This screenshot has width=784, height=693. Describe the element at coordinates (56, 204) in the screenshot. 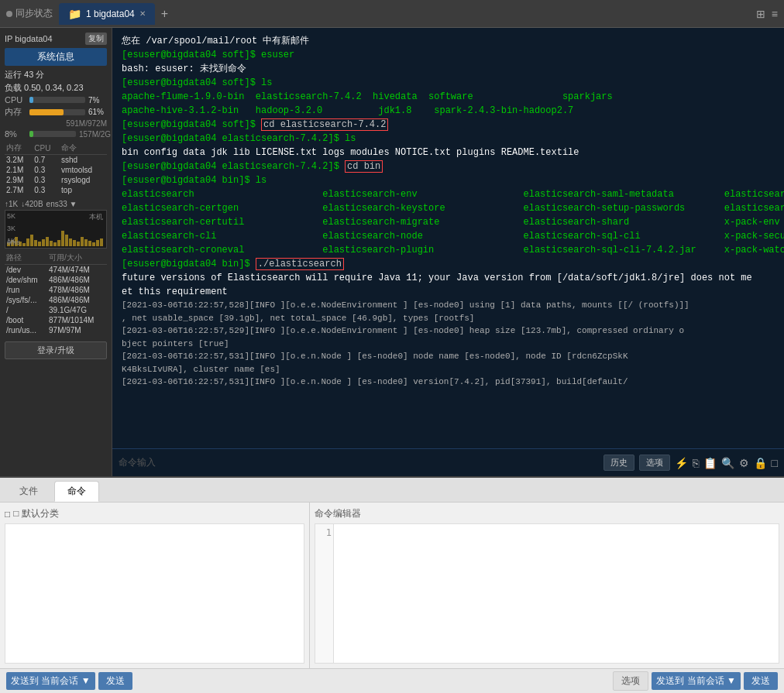

I see `net-header: ↑1K ↓420B ens33 ▼` at that location.